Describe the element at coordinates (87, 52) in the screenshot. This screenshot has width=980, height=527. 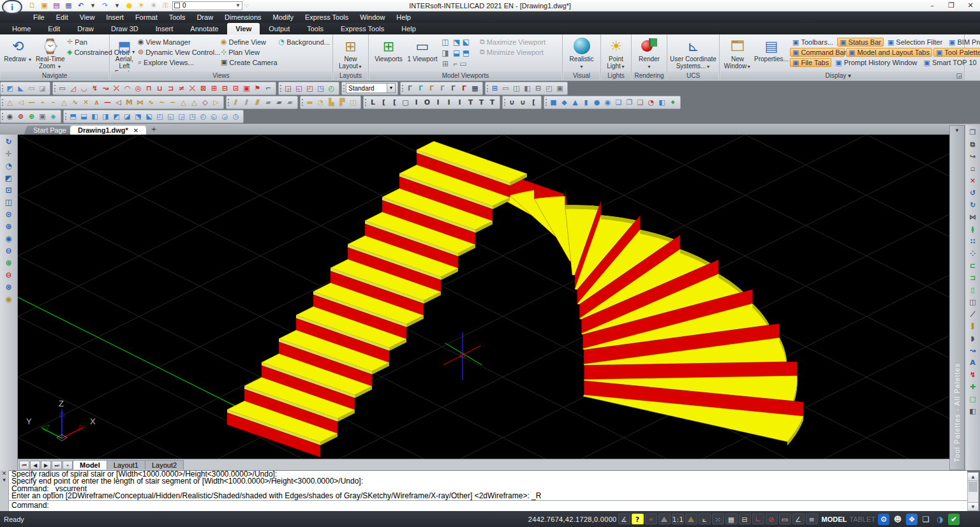
I see `constrained-orbit-button: ◈Constrained Orbit▼` at that location.